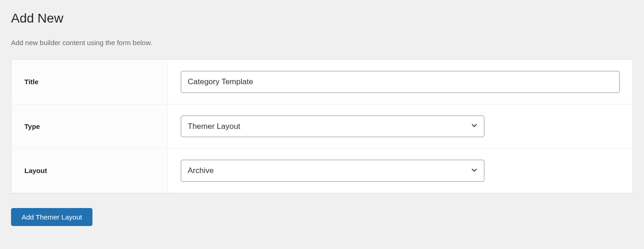 This screenshot has height=249, width=644. I want to click on type-select: Themer Layout, so click(333, 127).